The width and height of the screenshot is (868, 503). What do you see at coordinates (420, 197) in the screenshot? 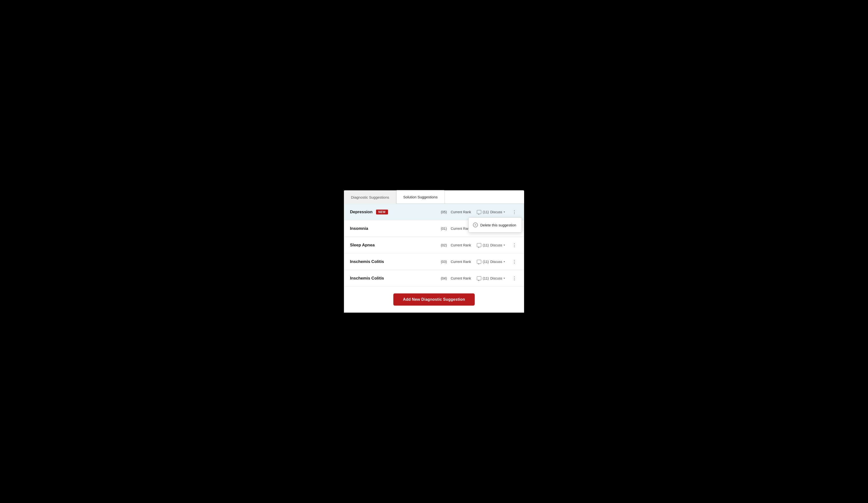
I see `tab-solution: Solution Suggestions` at bounding box center [420, 197].